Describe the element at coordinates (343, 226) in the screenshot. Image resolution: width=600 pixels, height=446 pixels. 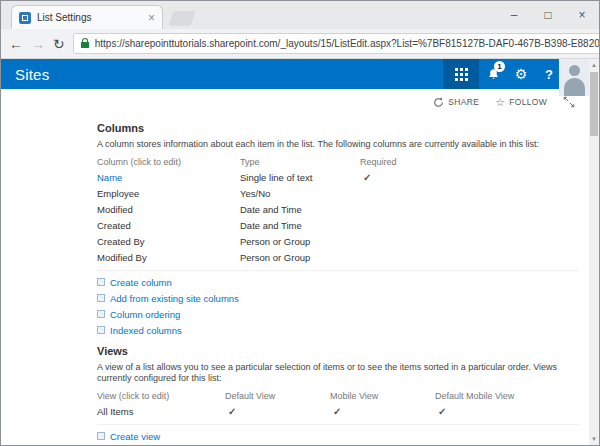
I see `table-row: Created Date and Time` at that location.